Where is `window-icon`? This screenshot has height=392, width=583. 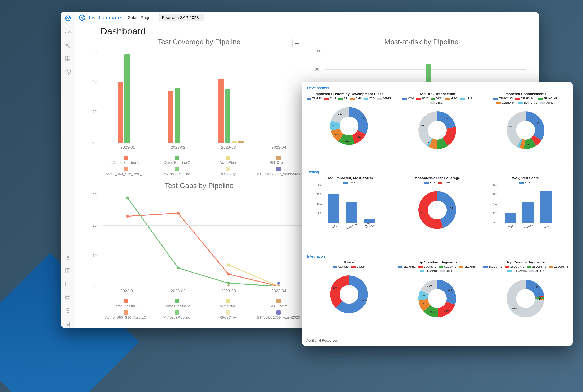
window-icon is located at coordinates (68, 284).